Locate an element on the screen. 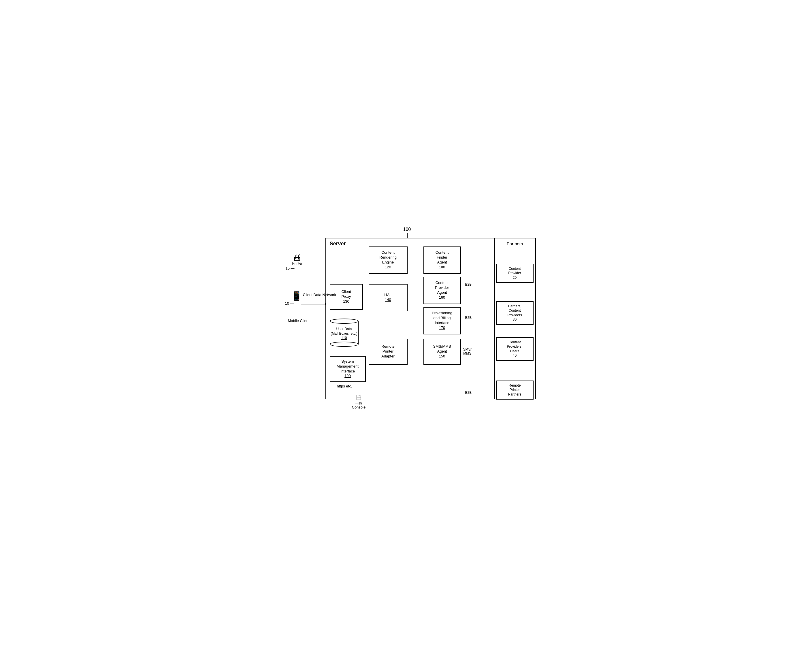 The image size is (812, 657). console-section: 🖥 —15 Console is located at coordinates (359, 402).